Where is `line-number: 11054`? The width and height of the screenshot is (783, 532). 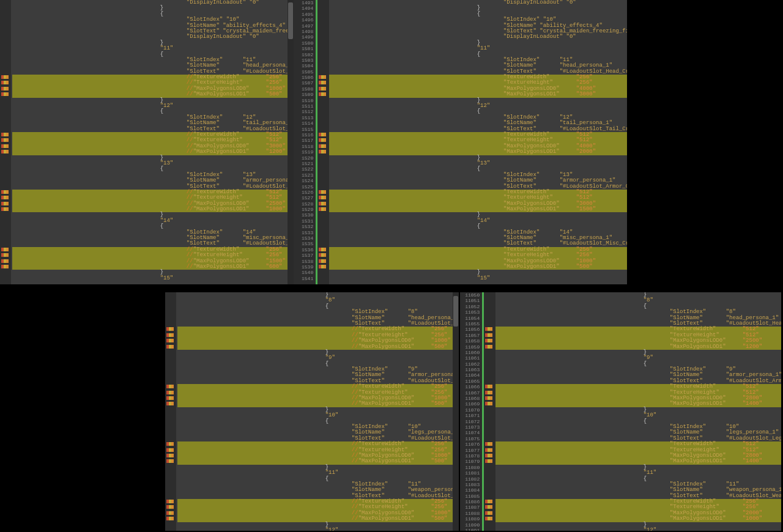 line-number: 11054 is located at coordinates (470, 318).